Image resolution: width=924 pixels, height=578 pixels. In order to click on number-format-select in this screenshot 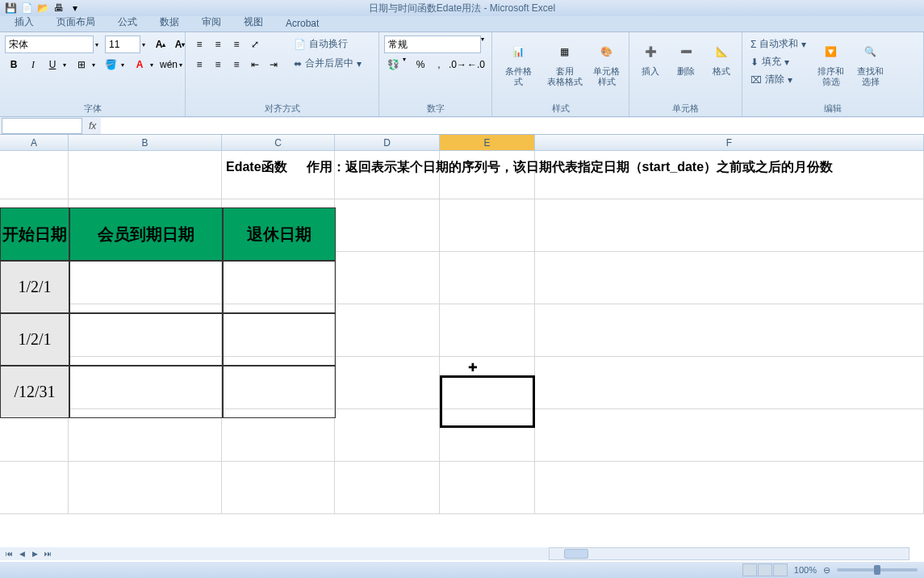, I will do `click(433, 44)`.